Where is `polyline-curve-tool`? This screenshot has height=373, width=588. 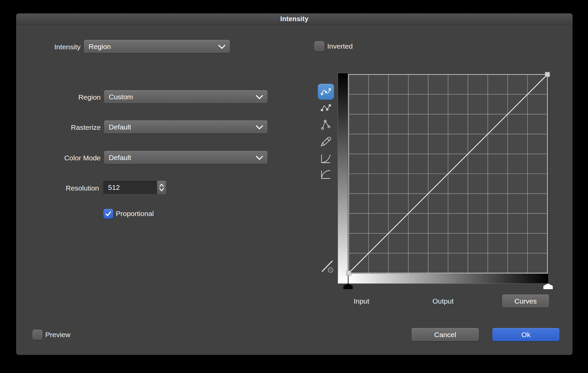 polyline-curve-tool is located at coordinates (326, 108).